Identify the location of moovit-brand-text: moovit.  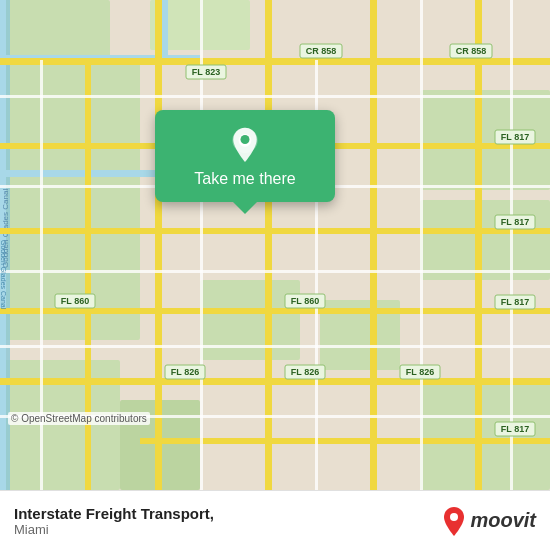
(503, 520).